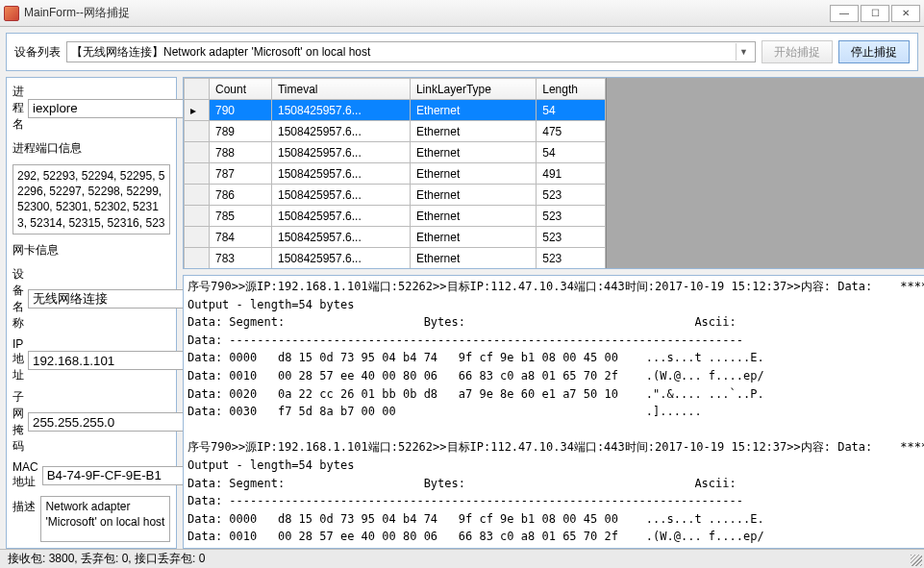 The width and height of the screenshot is (924, 568). Describe the element at coordinates (571, 89) in the screenshot. I see `col-length: Length` at that location.